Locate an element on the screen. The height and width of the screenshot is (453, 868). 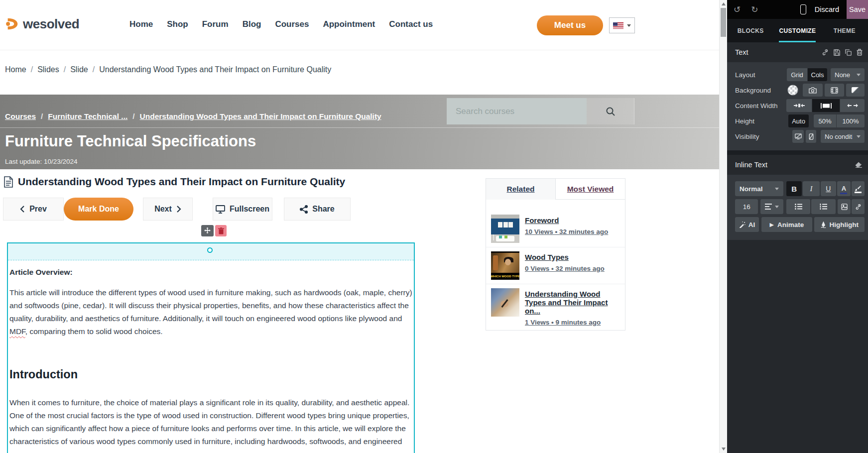
undo-icon: ↺ is located at coordinates (737, 10).